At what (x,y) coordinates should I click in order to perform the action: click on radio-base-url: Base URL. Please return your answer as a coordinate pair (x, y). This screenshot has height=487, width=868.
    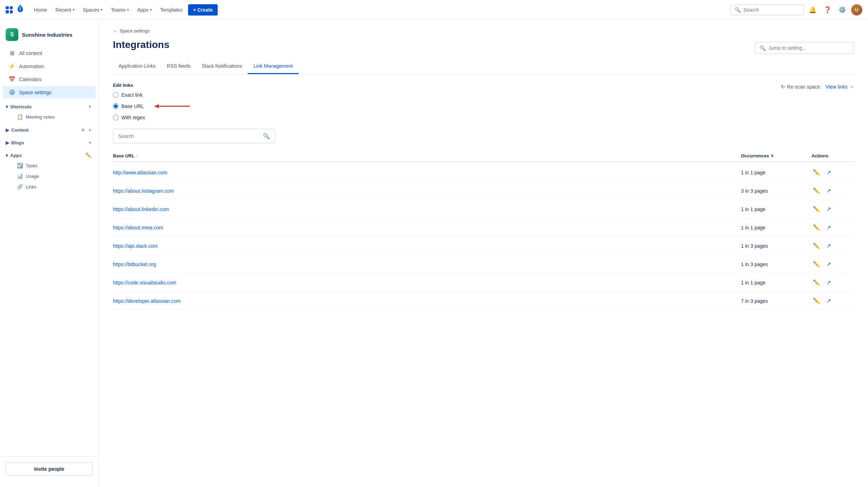
    Looking at the image, I should click on (128, 106).